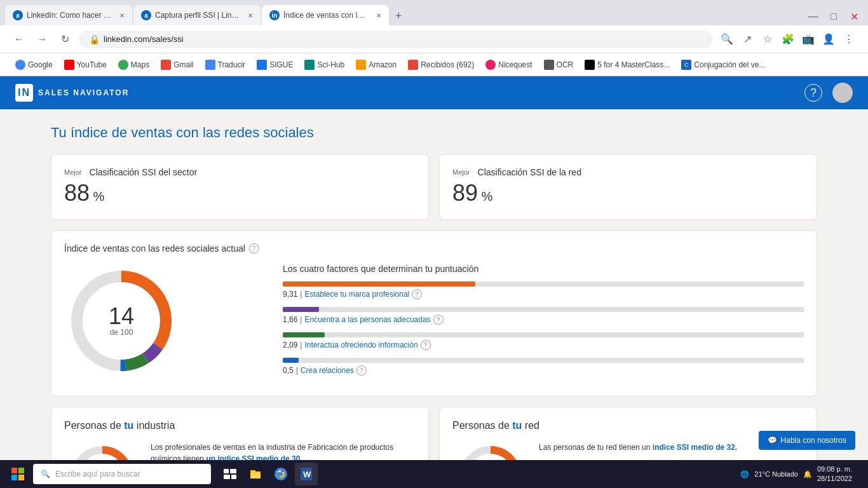 The width and height of the screenshot is (868, 488). What do you see at coordinates (376, 65) in the screenshot?
I see `bookmark-amazon: Amazon` at bounding box center [376, 65].